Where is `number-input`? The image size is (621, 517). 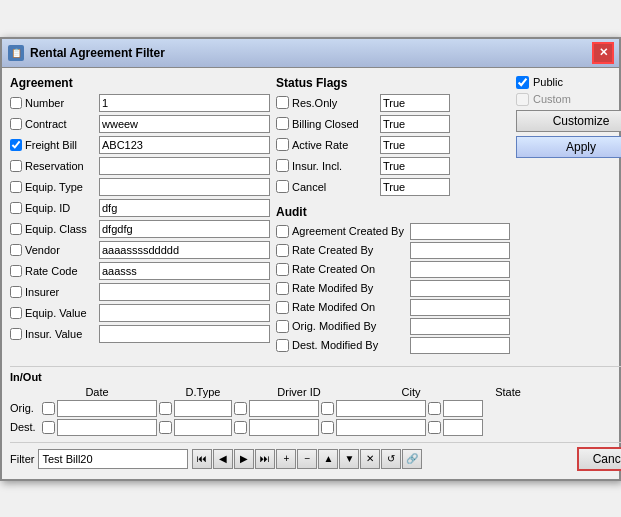 number-input is located at coordinates (184, 103).